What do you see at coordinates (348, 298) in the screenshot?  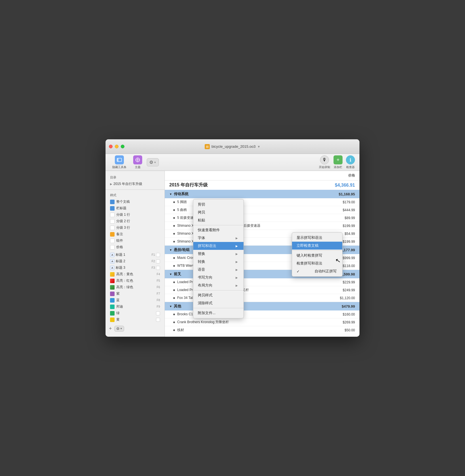 I see `item-price: $1,120.00` at bounding box center [348, 298].